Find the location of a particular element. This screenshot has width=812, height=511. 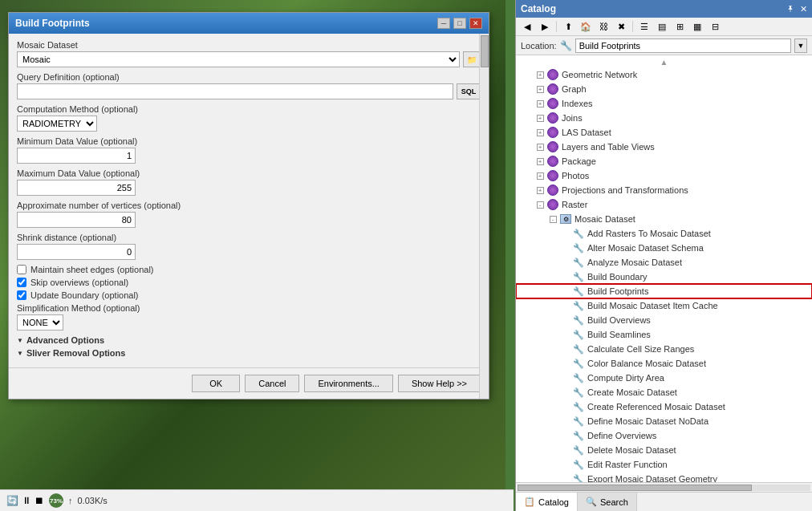

sliver-options-header: Sliver Removal Options is located at coordinates (249, 353).